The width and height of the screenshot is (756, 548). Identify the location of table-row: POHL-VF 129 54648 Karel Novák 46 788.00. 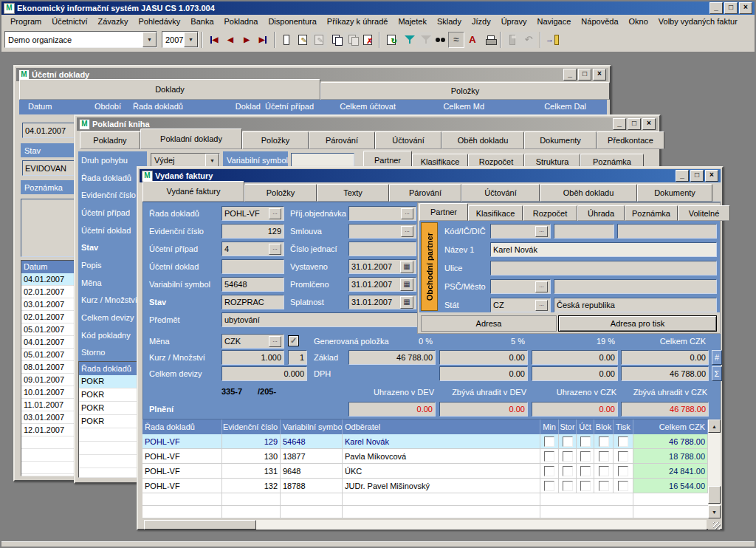
(425, 442).